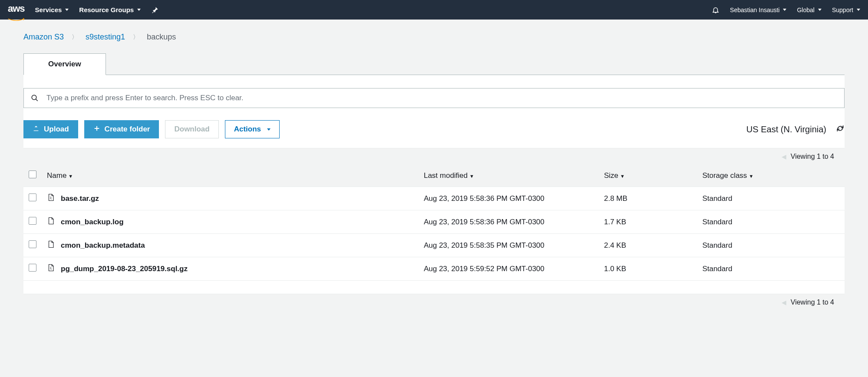 The image size is (868, 377). I want to click on download-button: Download, so click(192, 129).